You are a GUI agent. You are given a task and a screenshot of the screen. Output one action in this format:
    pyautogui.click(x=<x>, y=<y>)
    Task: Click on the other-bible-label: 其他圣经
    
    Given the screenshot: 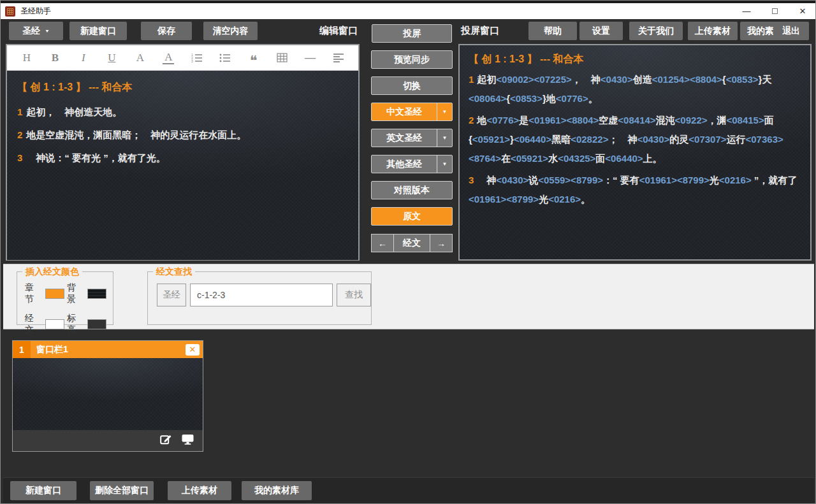 What is the action you would take?
    pyautogui.click(x=404, y=164)
    